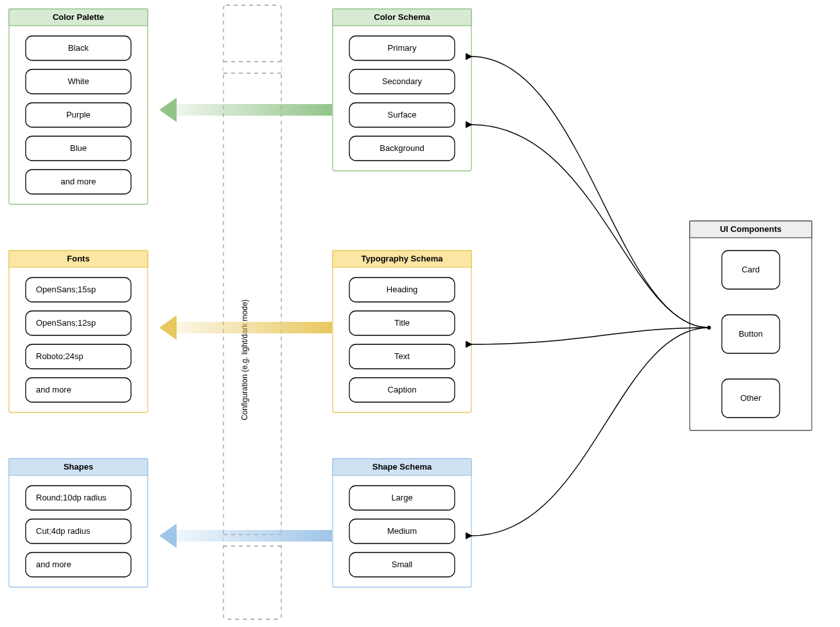 The width and height of the screenshot is (840, 627). I want to click on typography-schema-panel-item: Text, so click(402, 357).